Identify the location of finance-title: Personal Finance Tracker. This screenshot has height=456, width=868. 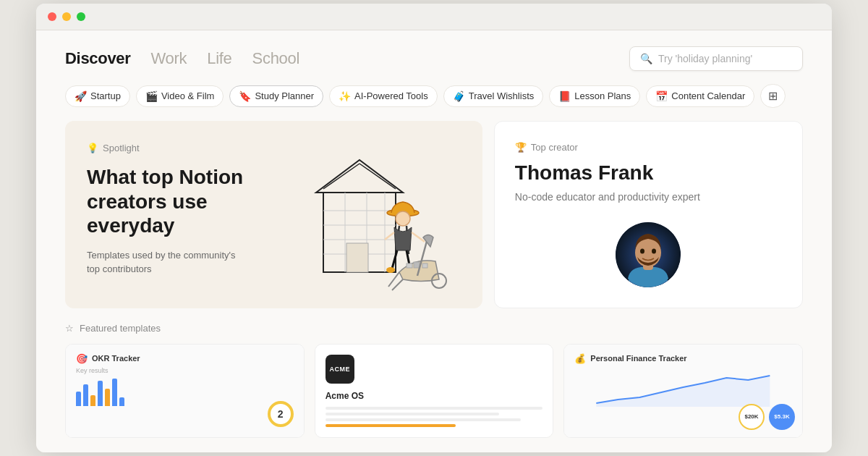
(638, 358).